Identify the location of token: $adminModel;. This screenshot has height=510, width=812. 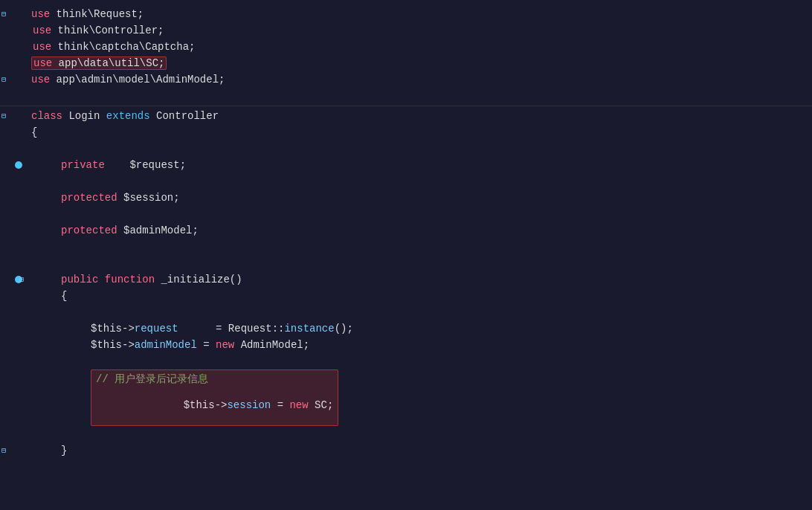
(158, 230).